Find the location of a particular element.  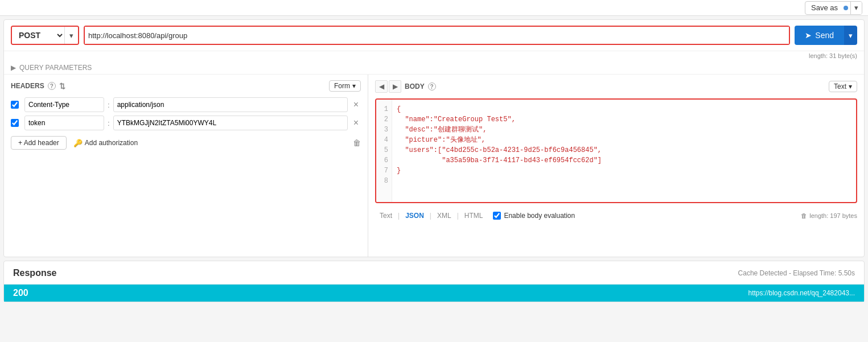

text-format-dropdown: Text ▾ is located at coordinates (843, 86).